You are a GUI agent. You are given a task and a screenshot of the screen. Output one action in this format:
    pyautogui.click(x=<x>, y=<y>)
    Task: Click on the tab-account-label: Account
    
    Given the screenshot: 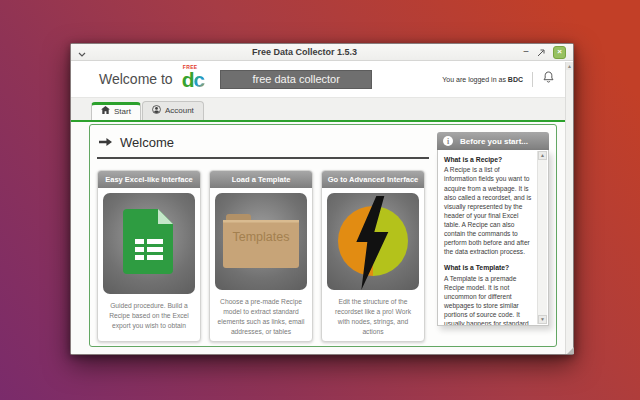 What is the action you would take?
    pyautogui.click(x=180, y=110)
    